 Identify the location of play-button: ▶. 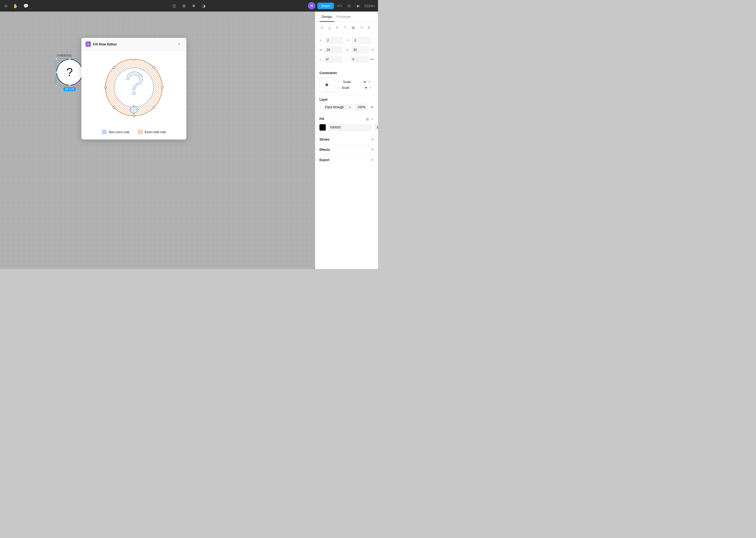
(358, 6).